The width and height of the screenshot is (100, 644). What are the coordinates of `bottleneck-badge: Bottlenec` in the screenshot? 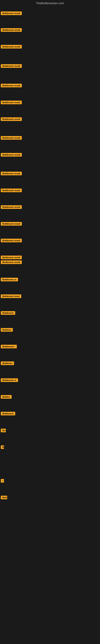 It's located at (7, 363).